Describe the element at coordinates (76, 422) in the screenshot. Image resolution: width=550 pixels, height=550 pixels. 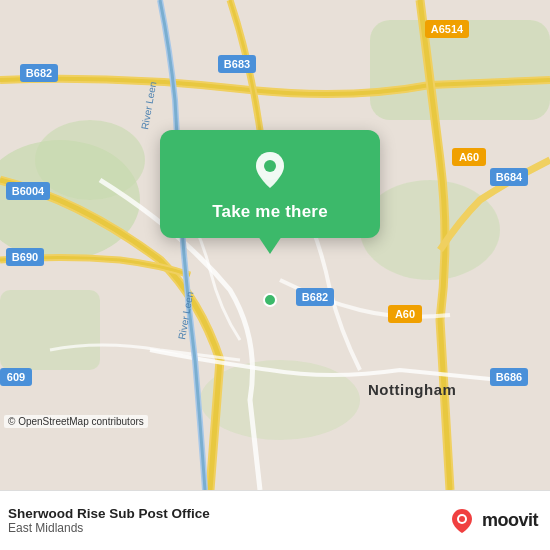
I see `osm-credit: © OpenStreetMap contributors` at that location.